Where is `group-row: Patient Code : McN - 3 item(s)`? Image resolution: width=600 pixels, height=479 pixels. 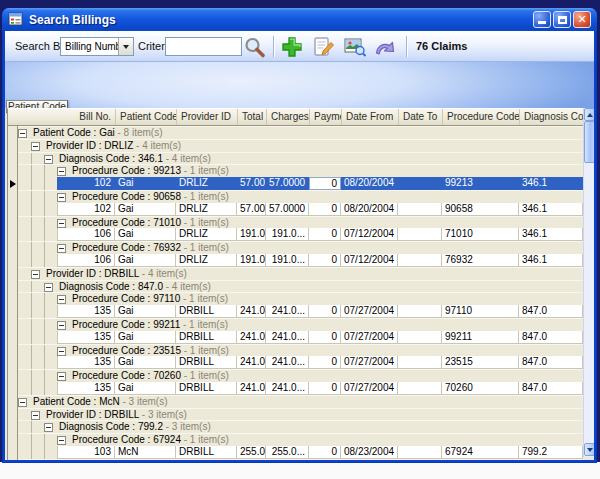
group-row: Patient Code : McN - 3 item(s) is located at coordinates (300, 402).